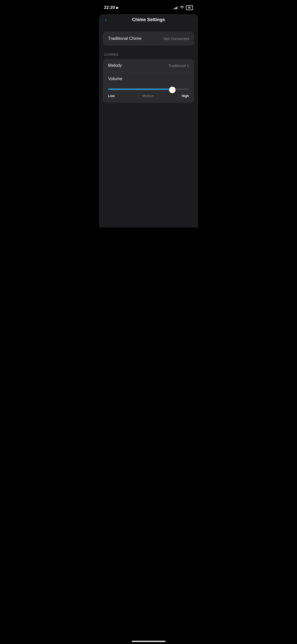 This screenshot has height=644, width=297. Describe the element at coordinates (185, 96) in the screenshot. I see `slider-label-high: High` at that location.